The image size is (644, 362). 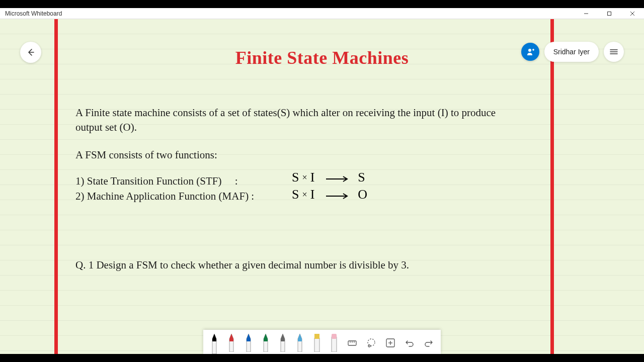 What do you see at coordinates (410, 343) in the screenshot?
I see `undo-button` at bounding box center [410, 343].